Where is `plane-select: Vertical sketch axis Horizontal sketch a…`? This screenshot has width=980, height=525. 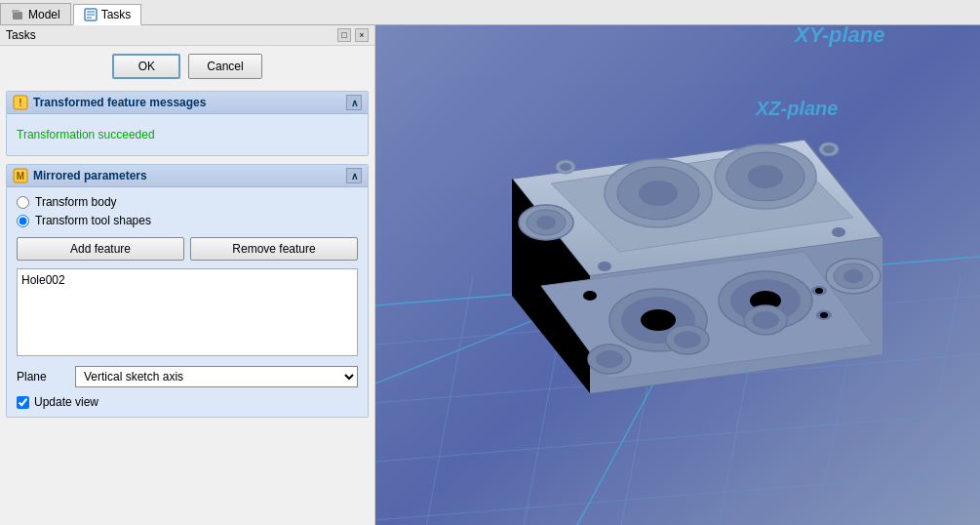
plane-select: Vertical sketch axis Horizontal sketch a… is located at coordinates (216, 377).